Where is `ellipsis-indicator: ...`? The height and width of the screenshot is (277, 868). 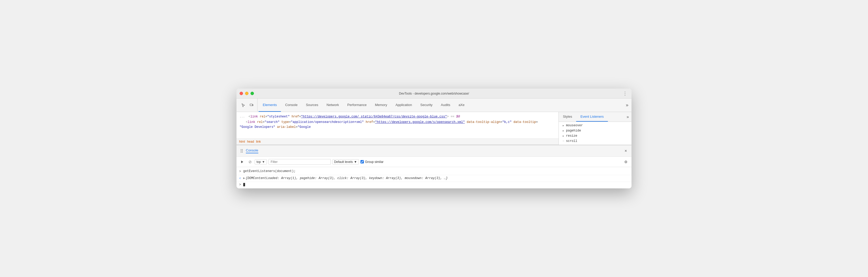
ellipsis-indicator: ... is located at coordinates (242, 117).